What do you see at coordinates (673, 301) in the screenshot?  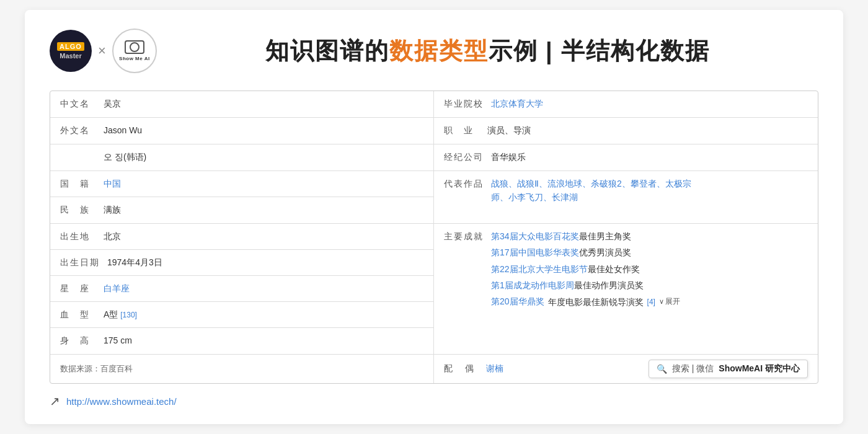 I see `expand-label: 展开` at bounding box center [673, 301].